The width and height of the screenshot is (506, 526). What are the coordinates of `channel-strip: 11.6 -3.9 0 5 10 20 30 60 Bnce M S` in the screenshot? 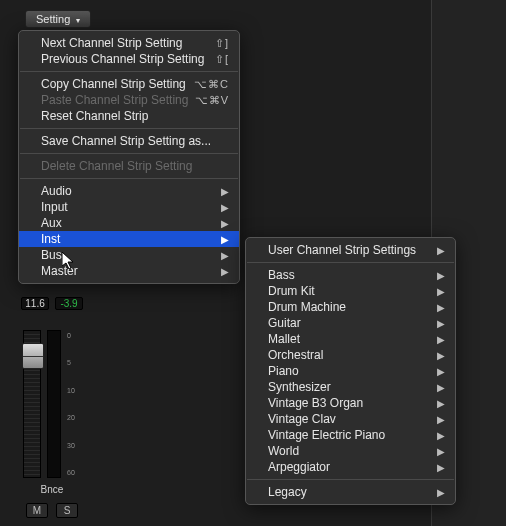 It's located at (52, 408).